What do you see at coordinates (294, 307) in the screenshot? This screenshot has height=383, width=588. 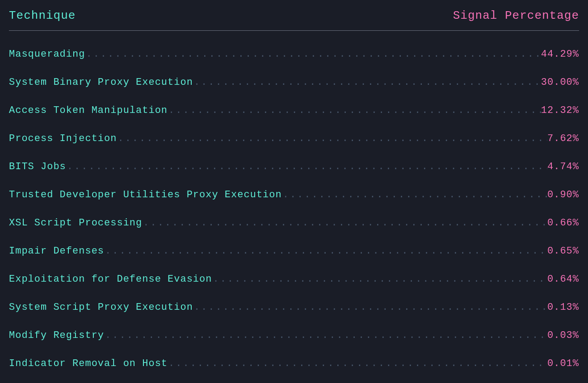 I see `table-row: System Script Proxy Execution...........…` at bounding box center [294, 307].